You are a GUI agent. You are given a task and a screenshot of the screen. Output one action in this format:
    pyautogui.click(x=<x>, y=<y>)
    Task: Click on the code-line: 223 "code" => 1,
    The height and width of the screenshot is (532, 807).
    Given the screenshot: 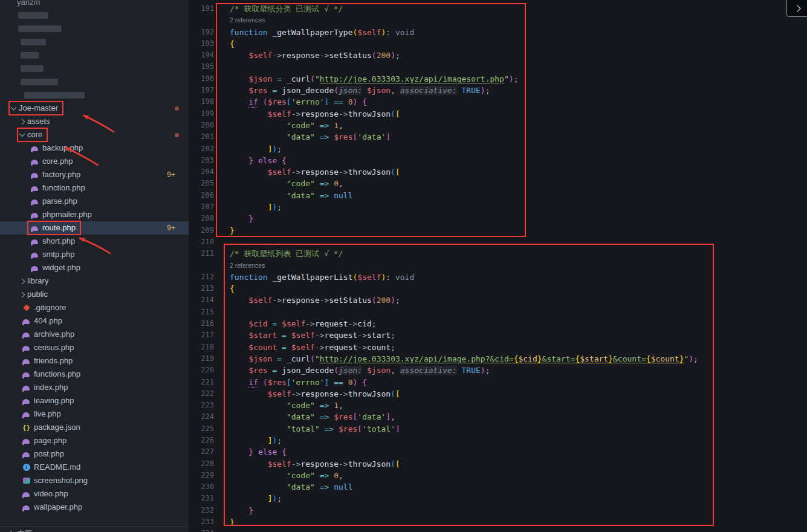 What is the action you would take?
    pyautogui.click(x=498, y=405)
    